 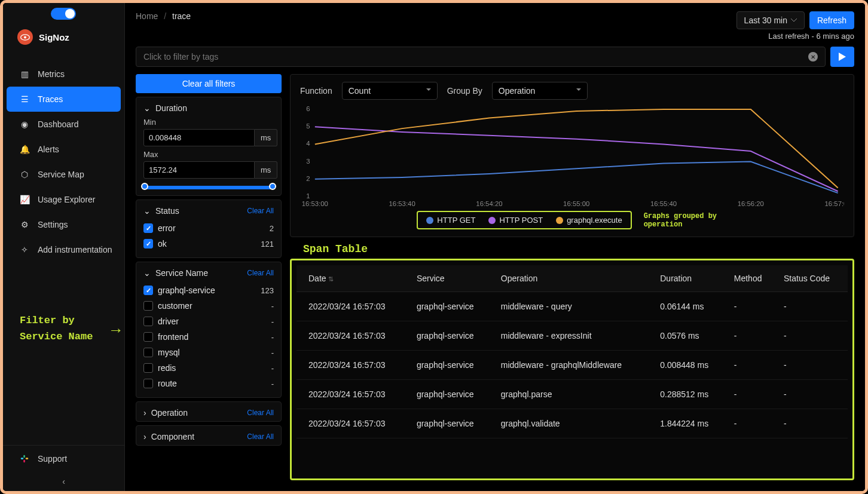 I want to click on nav-item-add-instrumentation: ✧Add instrumentation, so click(x=63, y=250).